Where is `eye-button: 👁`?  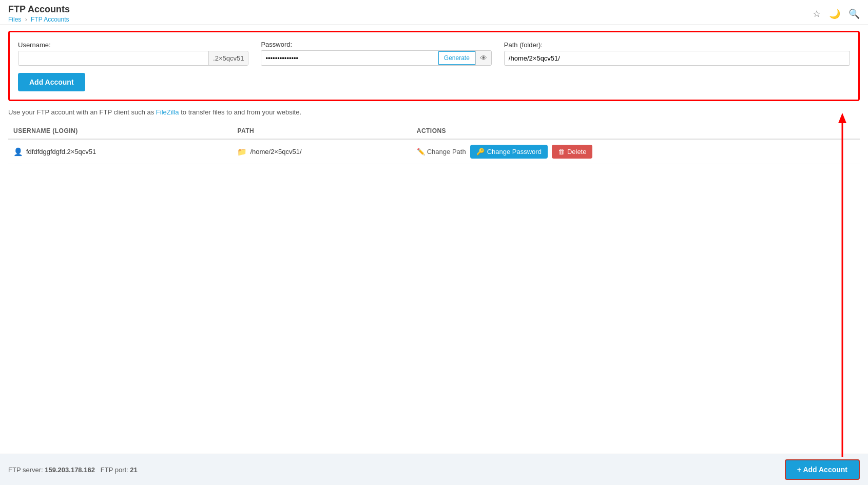 eye-button: 👁 is located at coordinates (484, 58).